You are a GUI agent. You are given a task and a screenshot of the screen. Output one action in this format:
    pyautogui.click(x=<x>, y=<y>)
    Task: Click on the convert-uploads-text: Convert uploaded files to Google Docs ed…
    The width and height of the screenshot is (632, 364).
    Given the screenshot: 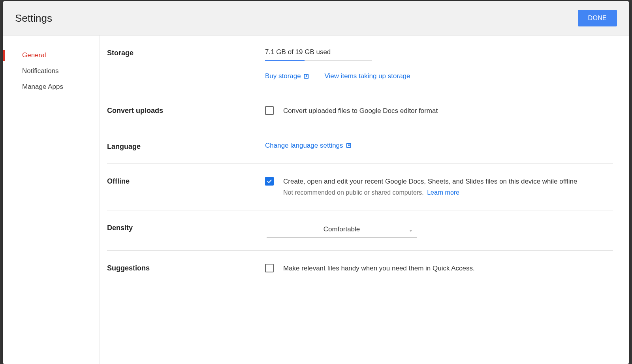 What is the action you would take?
    pyautogui.click(x=448, y=111)
    